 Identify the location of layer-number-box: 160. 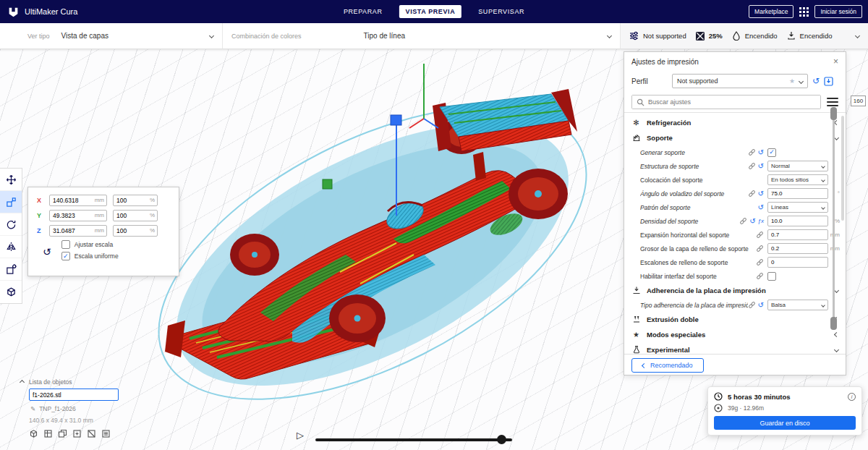
(858, 101).